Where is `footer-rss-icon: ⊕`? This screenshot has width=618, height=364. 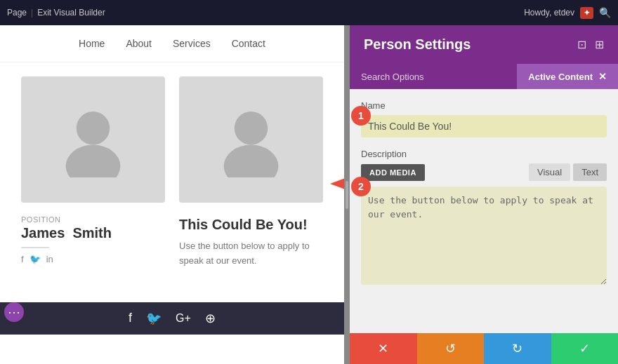 footer-rss-icon: ⊕ is located at coordinates (211, 318).